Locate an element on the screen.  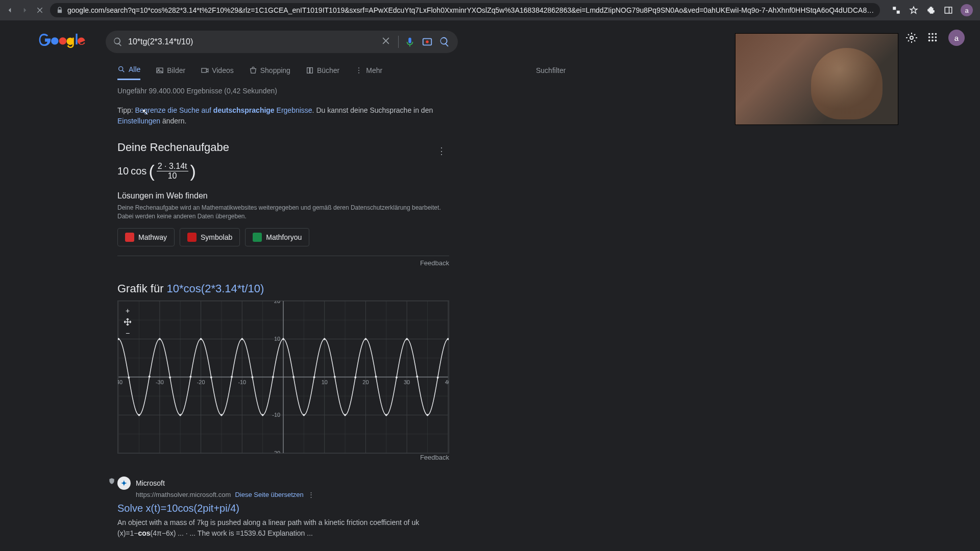
tab-label: Alle is located at coordinates (135, 69).